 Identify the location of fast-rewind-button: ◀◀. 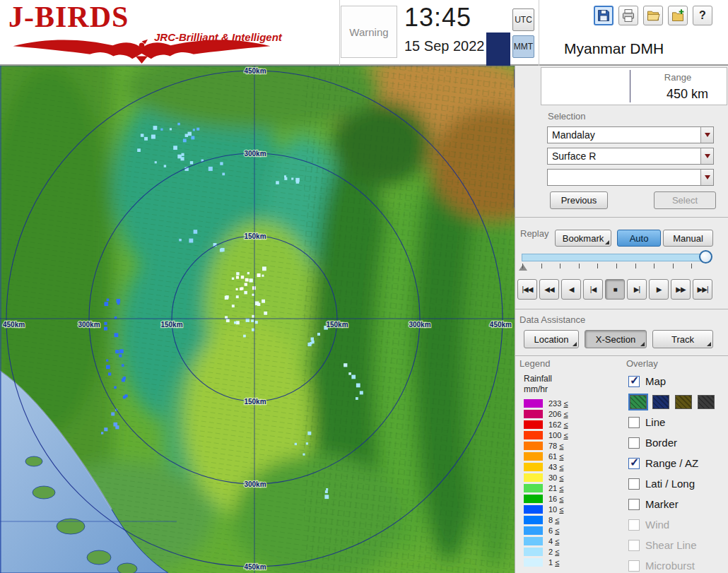
(549, 290).